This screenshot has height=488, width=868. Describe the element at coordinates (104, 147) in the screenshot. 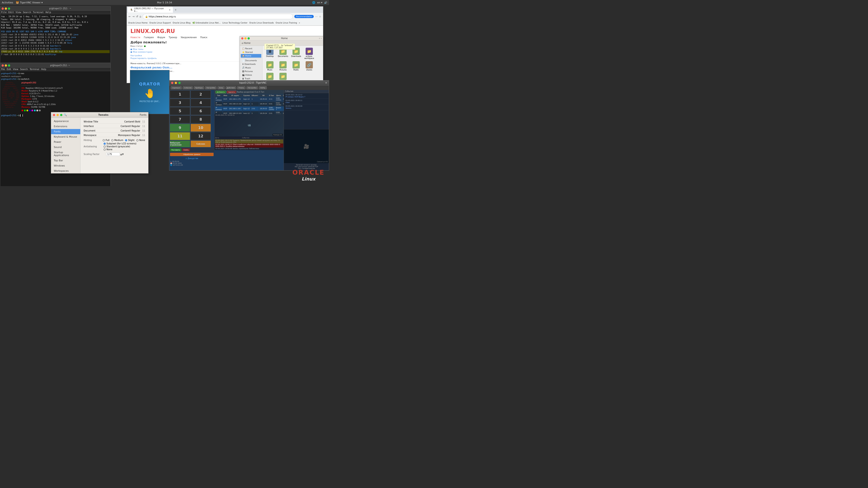

I see `aa-standard-radio` at that location.